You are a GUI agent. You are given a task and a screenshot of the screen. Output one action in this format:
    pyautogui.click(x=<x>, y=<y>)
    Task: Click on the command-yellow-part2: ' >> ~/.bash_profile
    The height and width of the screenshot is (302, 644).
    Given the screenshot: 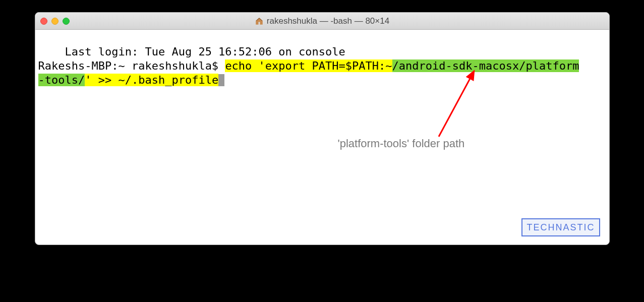 What is the action you would take?
    pyautogui.click(x=151, y=80)
    